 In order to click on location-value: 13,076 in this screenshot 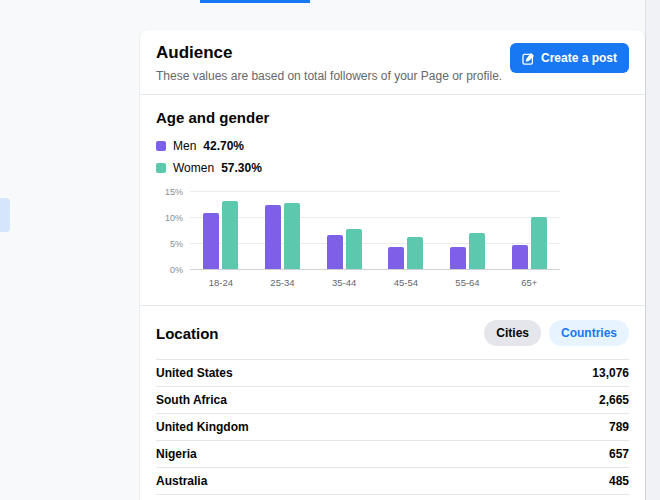, I will do `click(610, 373)`.